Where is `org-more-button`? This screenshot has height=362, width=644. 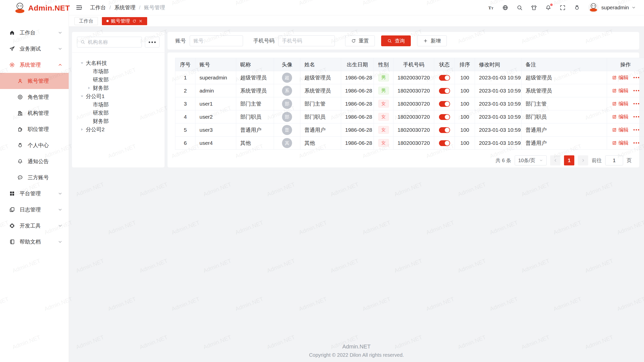 org-more-button is located at coordinates (152, 42).